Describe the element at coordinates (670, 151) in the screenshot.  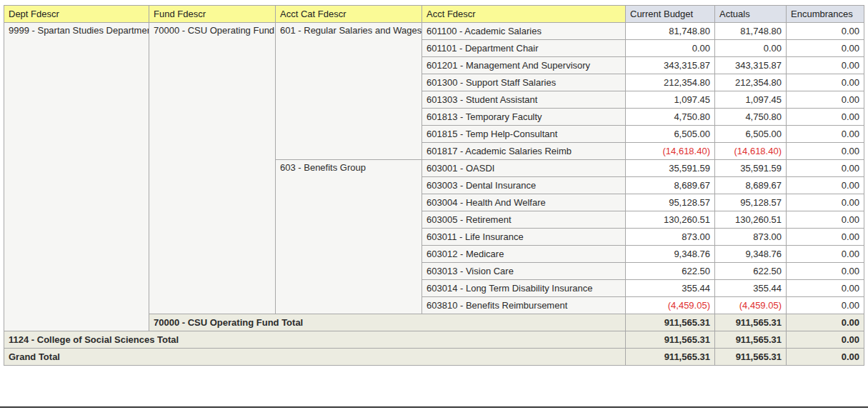
I see `budget-cell-negative: (14,618.40)` at that location.